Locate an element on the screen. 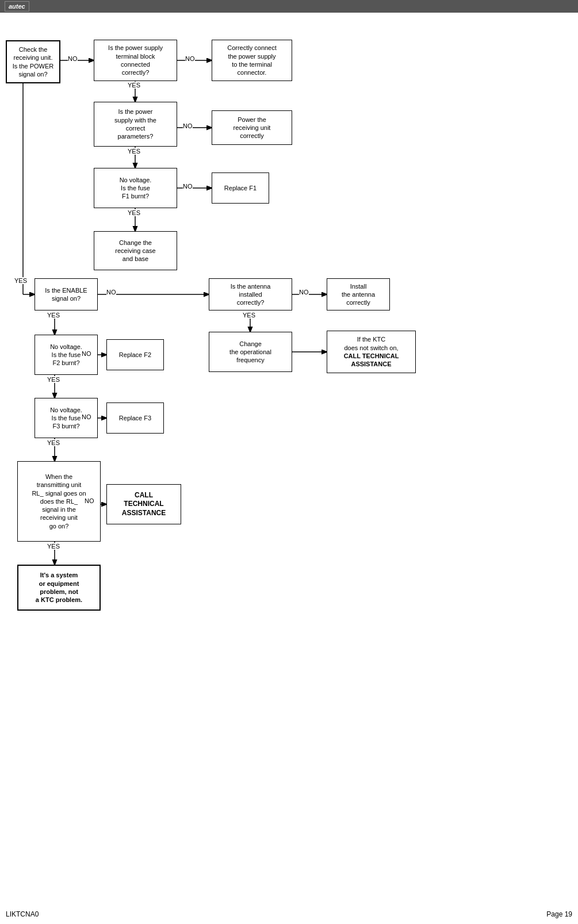  header: autec is located at coordinates (289, 6).